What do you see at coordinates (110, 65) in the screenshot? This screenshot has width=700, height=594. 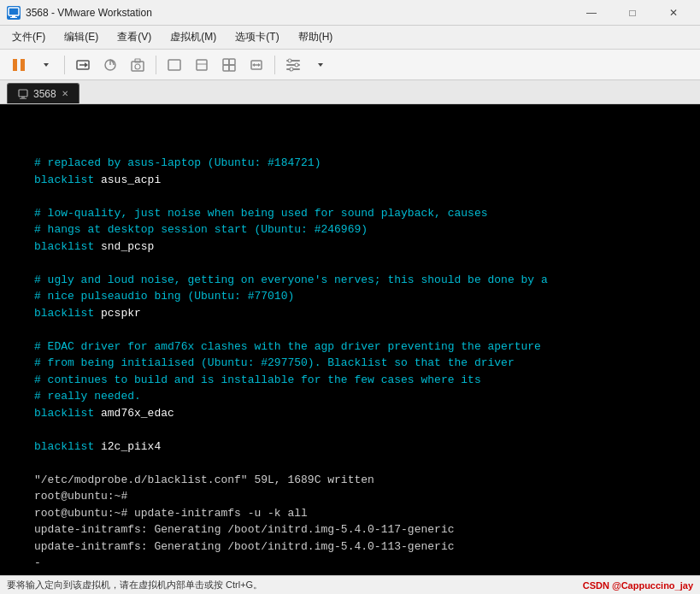 I see `power-button` at bounding box center [110, 65].